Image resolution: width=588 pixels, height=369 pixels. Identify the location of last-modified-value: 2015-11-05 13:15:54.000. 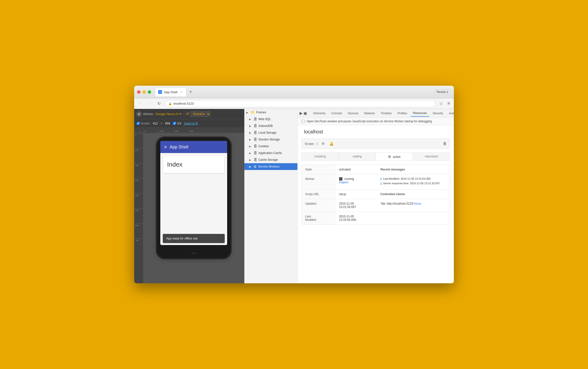
(356, 218).